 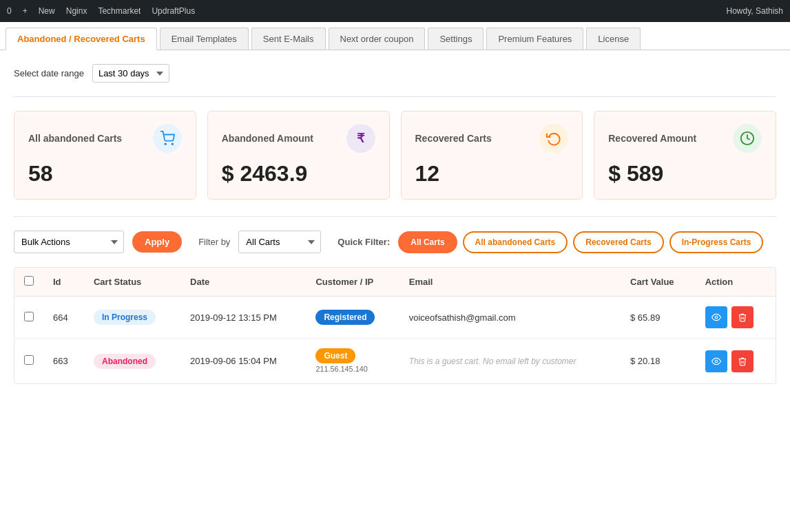 I want to click on admin-bar-nginx: Nginx, so click(x=77, y=11).